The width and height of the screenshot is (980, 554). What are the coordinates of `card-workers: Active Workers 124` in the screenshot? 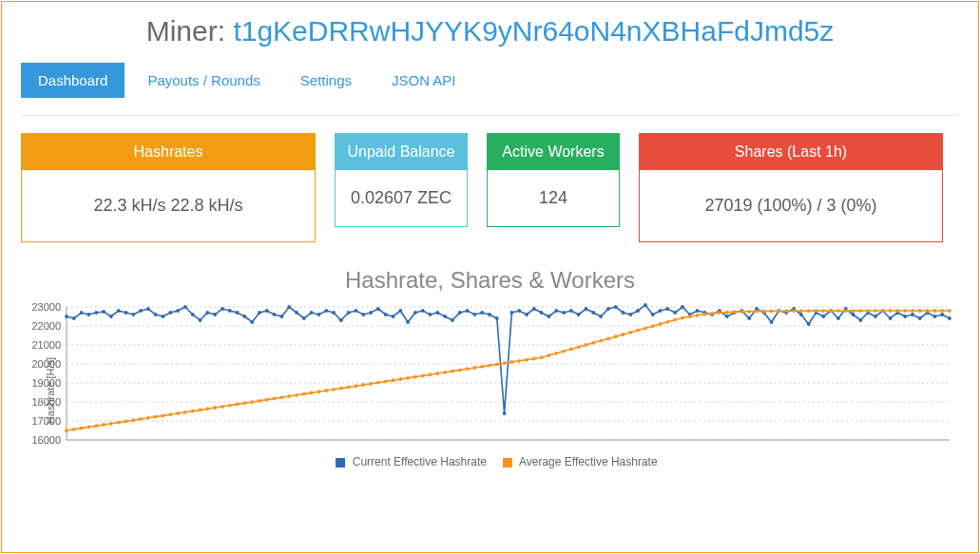 It's located at (553, 181).